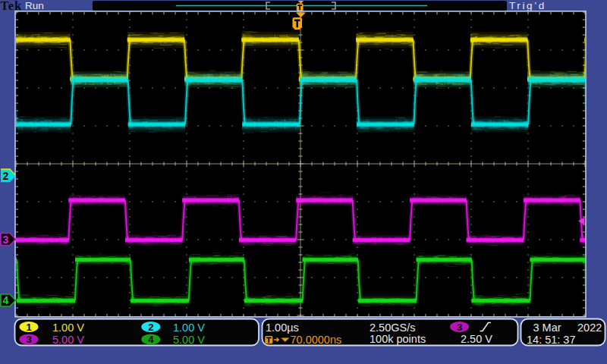  Describe the element at coordinates (282, 328) in the screenshot. I see `svg-text: 1.00µs` at that location.